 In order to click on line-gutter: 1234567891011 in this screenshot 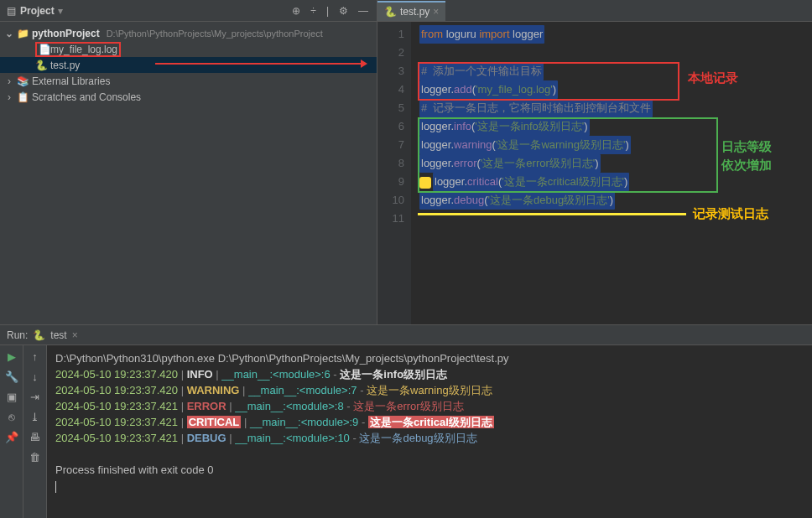, I will do `click(394, 173)`.